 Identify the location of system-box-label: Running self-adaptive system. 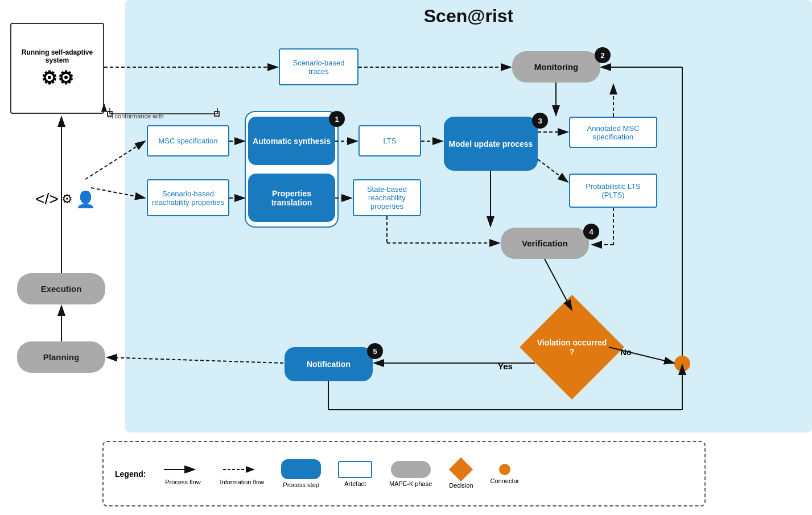
(57, 56).